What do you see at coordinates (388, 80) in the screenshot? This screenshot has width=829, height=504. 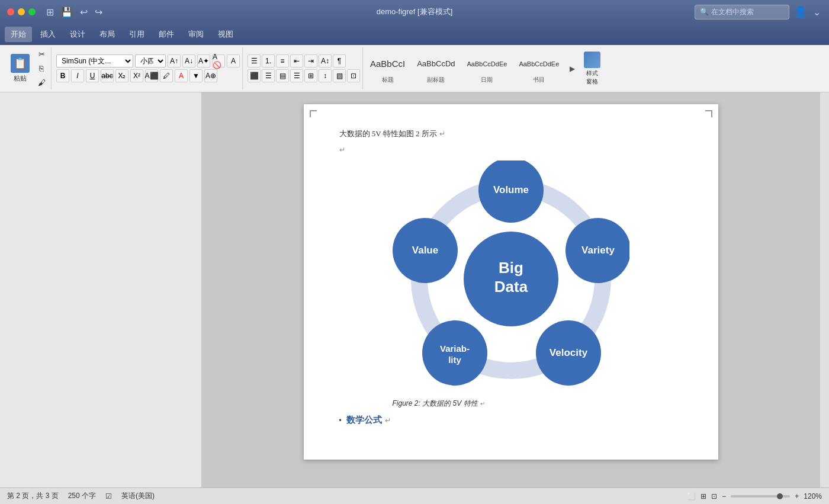 I see `style-heading-label: 标题` at bounding box center [388, 80].